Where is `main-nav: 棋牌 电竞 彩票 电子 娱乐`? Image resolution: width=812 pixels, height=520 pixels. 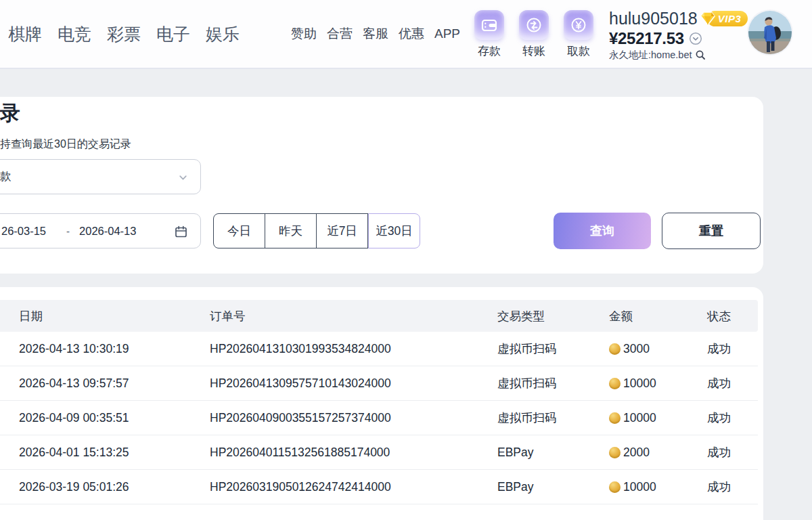 main-nav: 棋牌 电竞 彩票 电子 娱乐 is located at coordinates (124, 34).